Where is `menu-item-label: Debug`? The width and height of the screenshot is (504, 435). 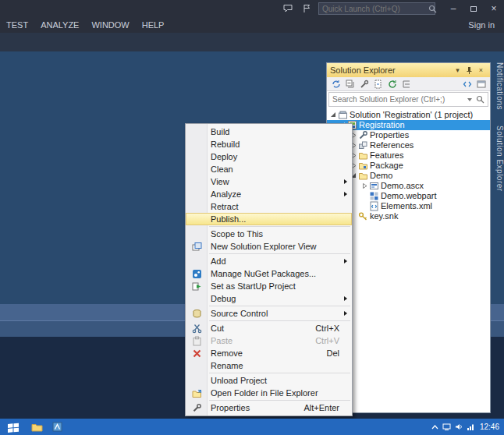
menu-item-label: Debug is located at coordinates (222, 299).